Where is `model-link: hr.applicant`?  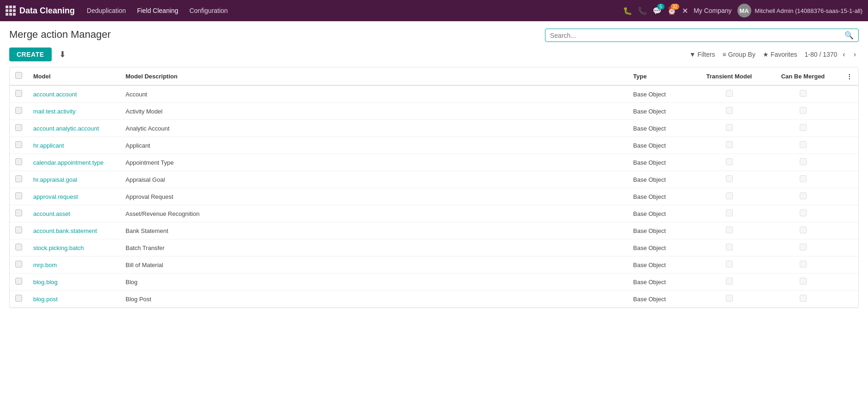
model-link: hr.applicant is located at coordinates (49, 146).